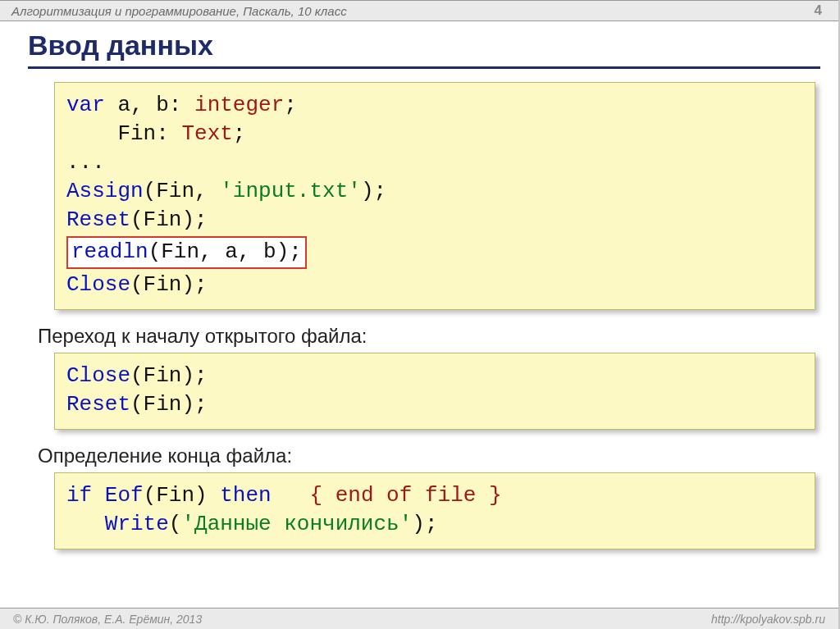 This screenshot has height=629, width=840. I want to click on code-text: (Fin), so click(182, 495).